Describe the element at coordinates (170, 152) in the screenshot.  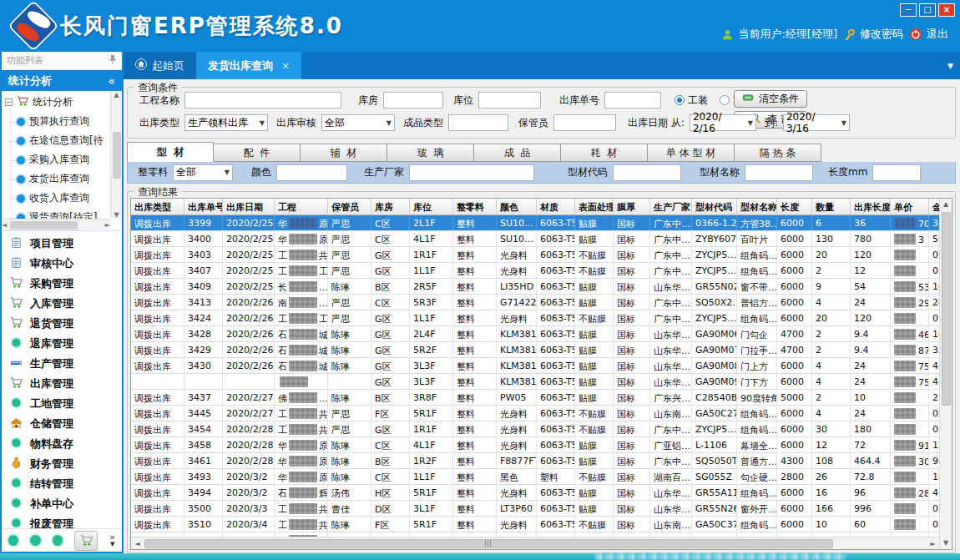
I see `material-tab-1: 型 材` at that location.